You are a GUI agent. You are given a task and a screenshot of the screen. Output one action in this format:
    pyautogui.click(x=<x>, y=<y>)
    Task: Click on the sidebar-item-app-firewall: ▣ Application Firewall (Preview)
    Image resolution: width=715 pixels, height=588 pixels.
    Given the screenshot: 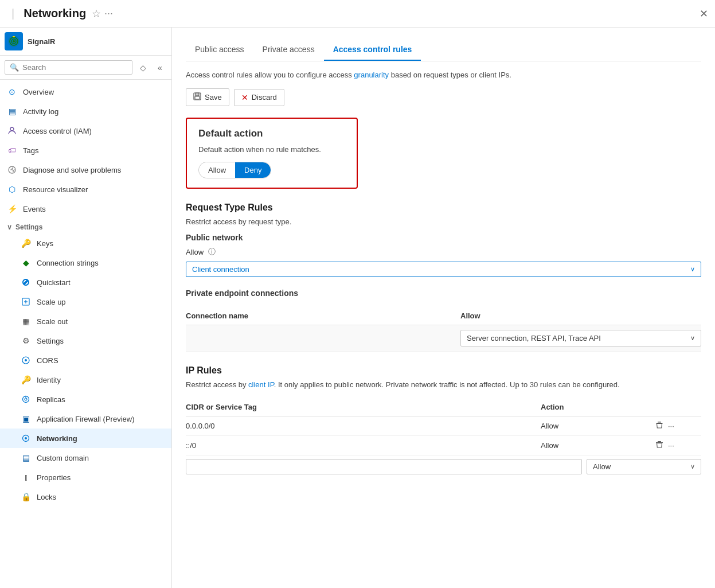 What is the action you would take?
    pyautogui.click(x=86, y=419)
    